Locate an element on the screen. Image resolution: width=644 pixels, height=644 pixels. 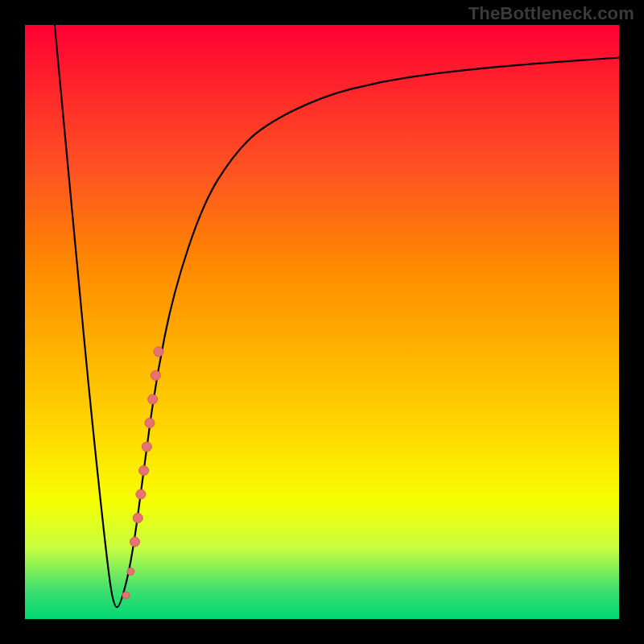
highlight-dots is located at coordinates (143, 473).